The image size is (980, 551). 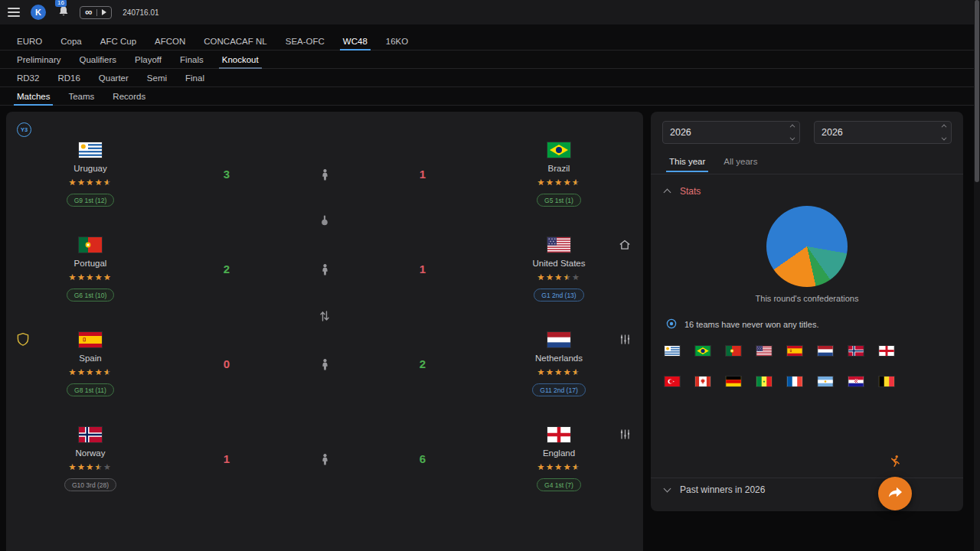 I want to click on tab-copa: Copa, so click(x=71, y=41).